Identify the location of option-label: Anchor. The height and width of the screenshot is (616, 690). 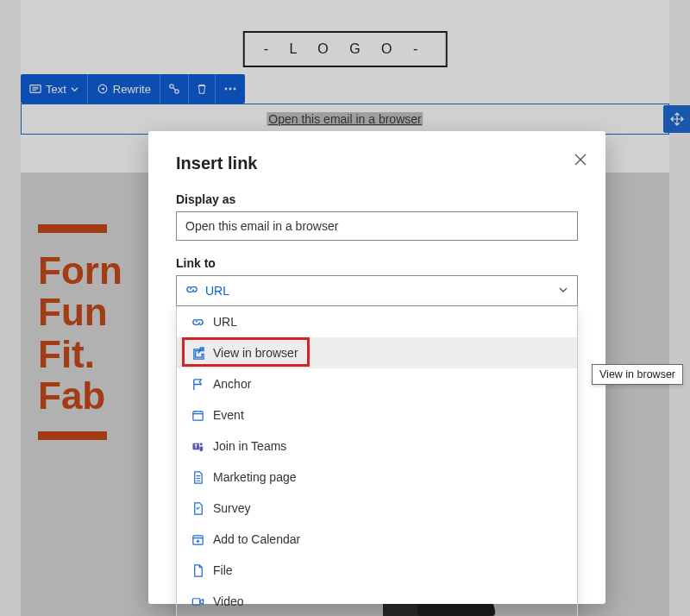
(232, 384).